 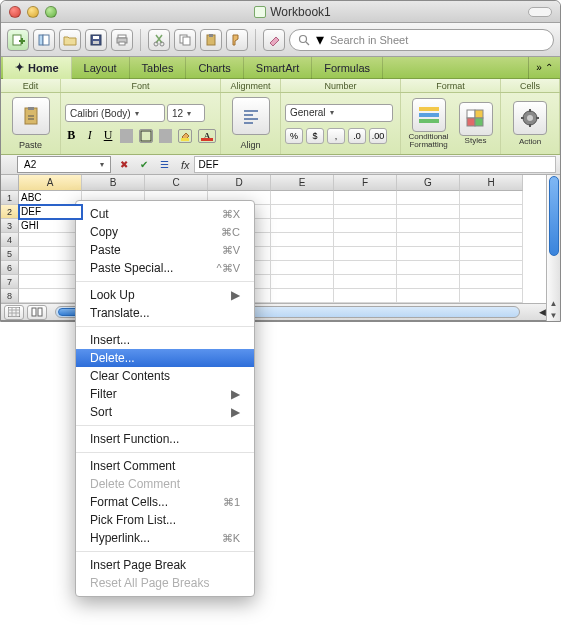 What do you see at coordinates (492, 296) in the screenshot?
I see `cell-H8` at bounding box center [492, 296].